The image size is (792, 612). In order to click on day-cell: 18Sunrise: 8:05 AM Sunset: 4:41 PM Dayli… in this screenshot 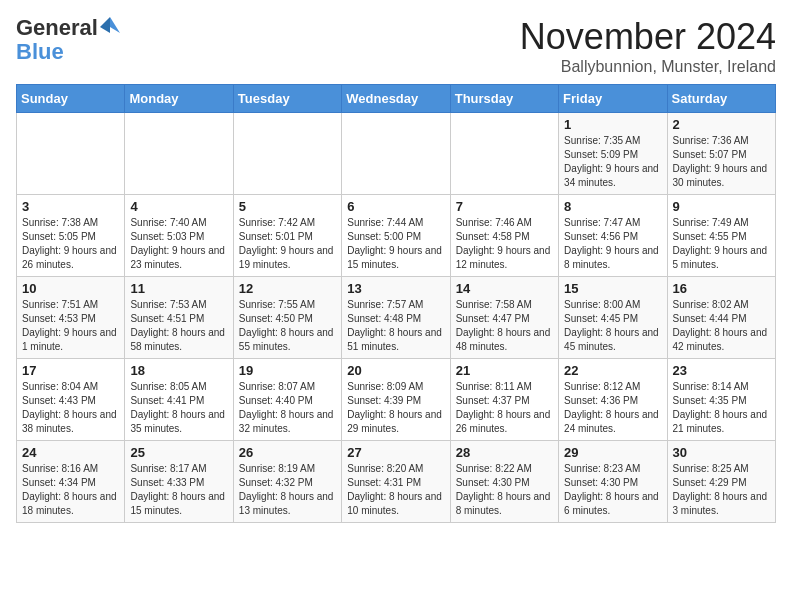, I will do `click(179, 400)`.